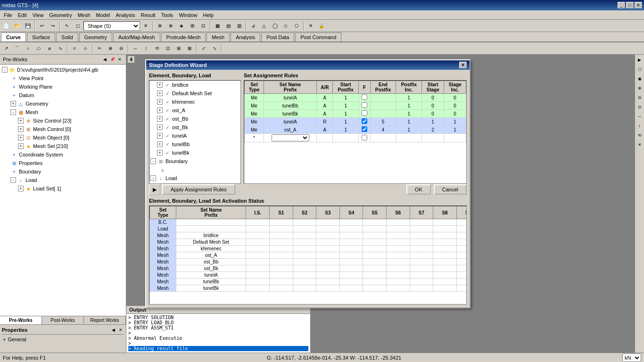  I want to click on tab-protrude-mesh: Protrude-Mesh, so click(184, 37).